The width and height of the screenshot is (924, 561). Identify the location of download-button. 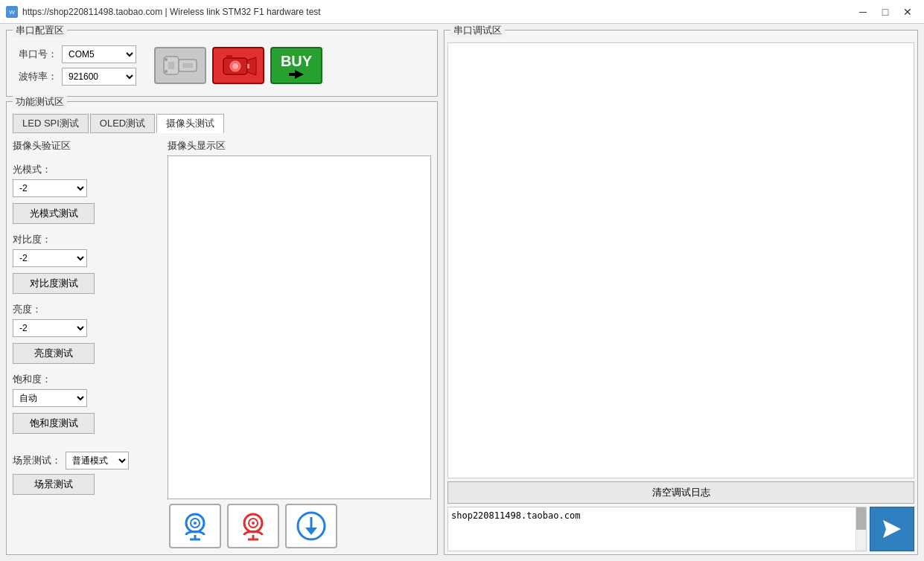
(311, 526).